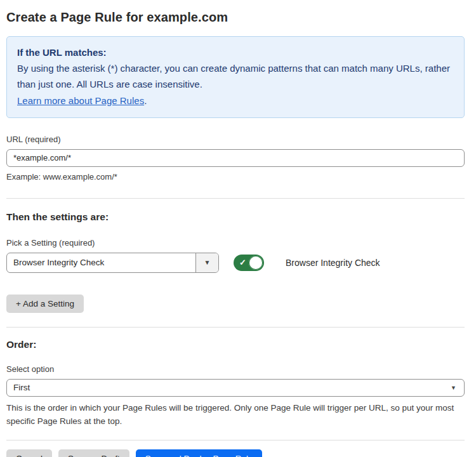  Describe the element at coordinates (235, 18) in the screenshot. I see `page-title: Create a Page Rule for example.com` at that location.